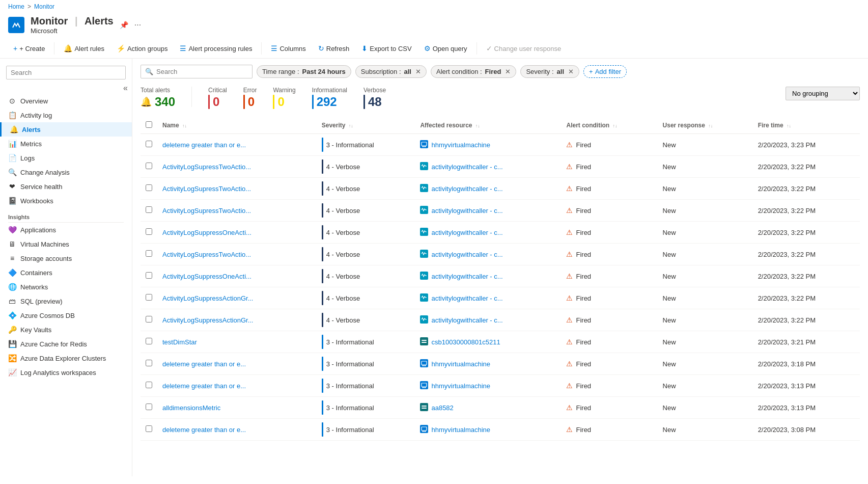  What do you see at coordinates (473, 71) in the screenshot?
I see `alert-condition-filter: Alert condition : Fired ✕` at bounding box center [473, 71].